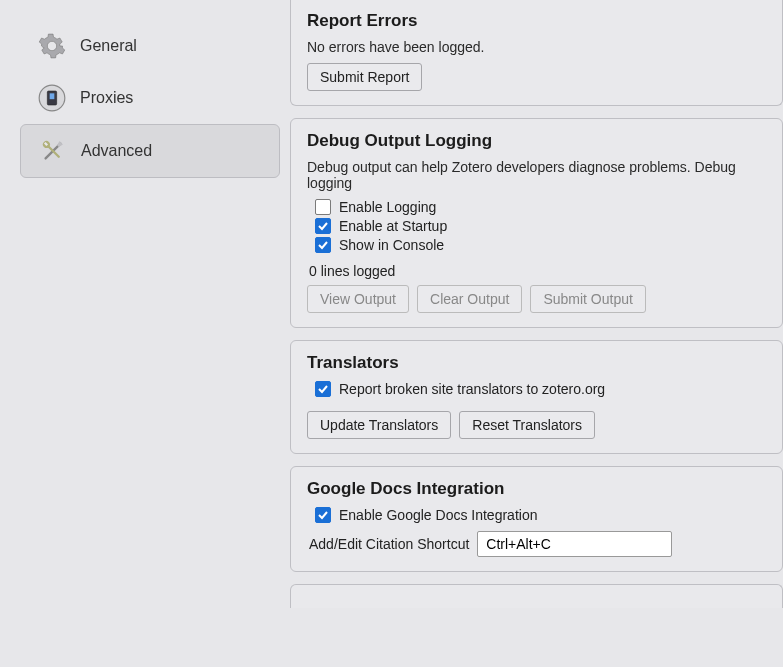 The width and height of the screenshot is (783, 667). I want to click on enable-gdocs-row: Enable Google Docs Integration, so click(540, 515).